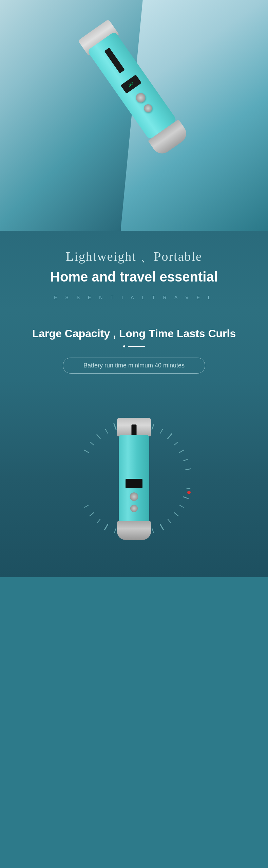 The image size is (268, 868). I want to click on dial-display, so click(134, 484).